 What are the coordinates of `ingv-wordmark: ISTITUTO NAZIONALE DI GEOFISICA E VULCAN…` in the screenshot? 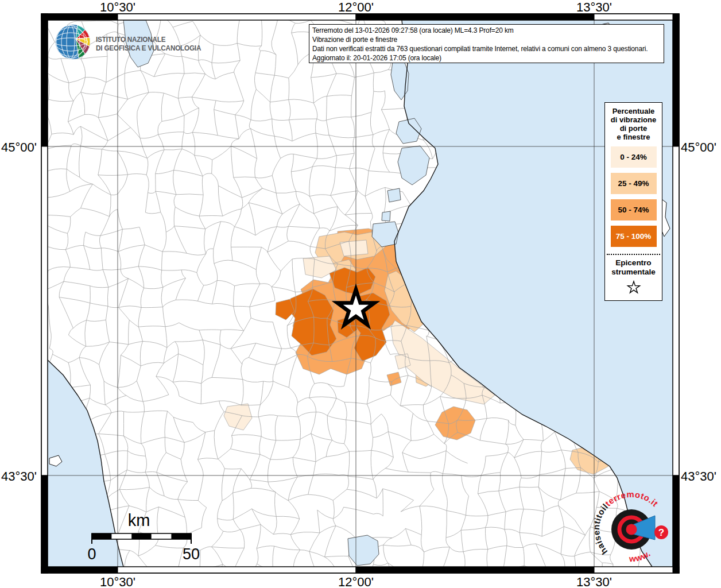 It's located at (148, 48).